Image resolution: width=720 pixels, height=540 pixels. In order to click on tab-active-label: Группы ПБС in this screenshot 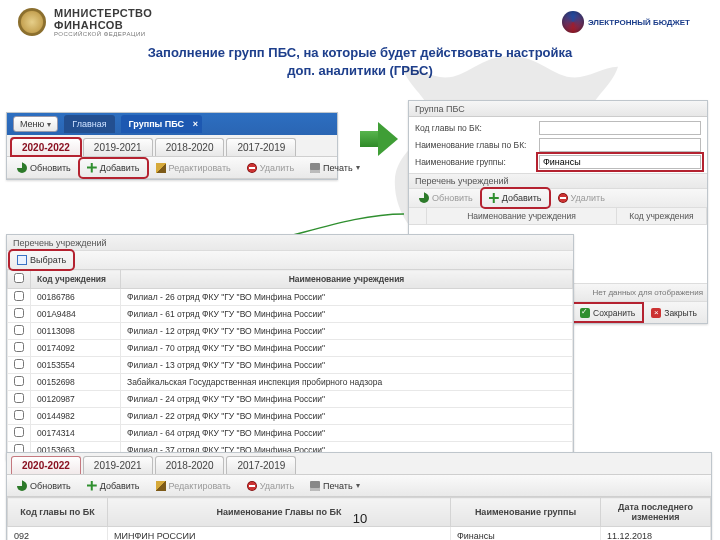, I will do `click(157, 124)`.